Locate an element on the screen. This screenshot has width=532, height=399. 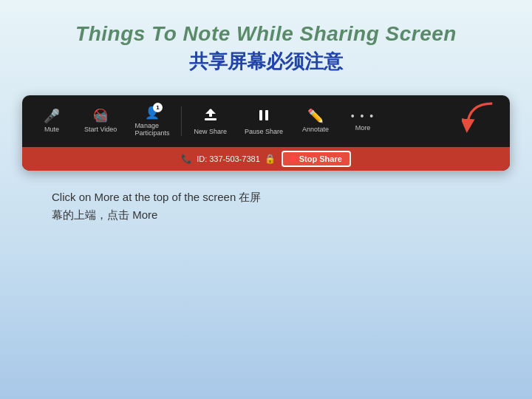
video-icon: 📹 🚫 is located at coordinates (100, 116).